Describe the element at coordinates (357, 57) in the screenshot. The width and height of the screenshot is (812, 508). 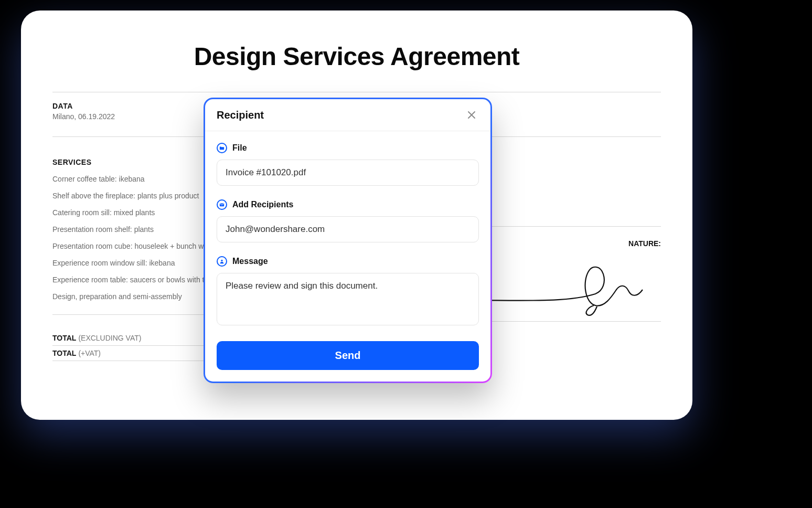
I see `document-title: Design Services Agreement` at that location.